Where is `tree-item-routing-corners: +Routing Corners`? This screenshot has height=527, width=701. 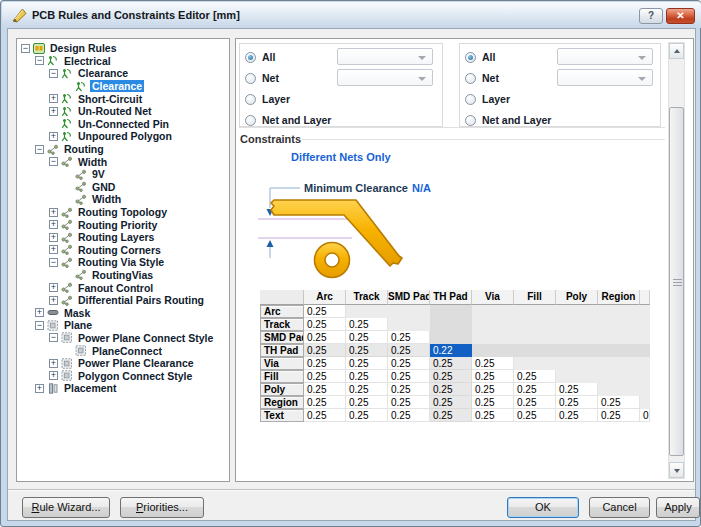 tree-item-routing-corners: +Routing Corners is located at coordinates (123, 250).